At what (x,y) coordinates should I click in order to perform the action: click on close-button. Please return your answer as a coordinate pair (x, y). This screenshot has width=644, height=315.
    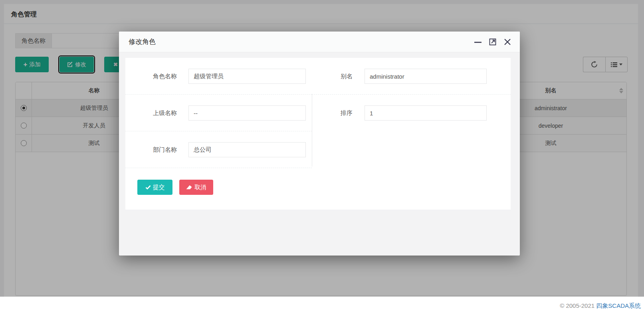
    Looking at the image, I should click on (507, 42).